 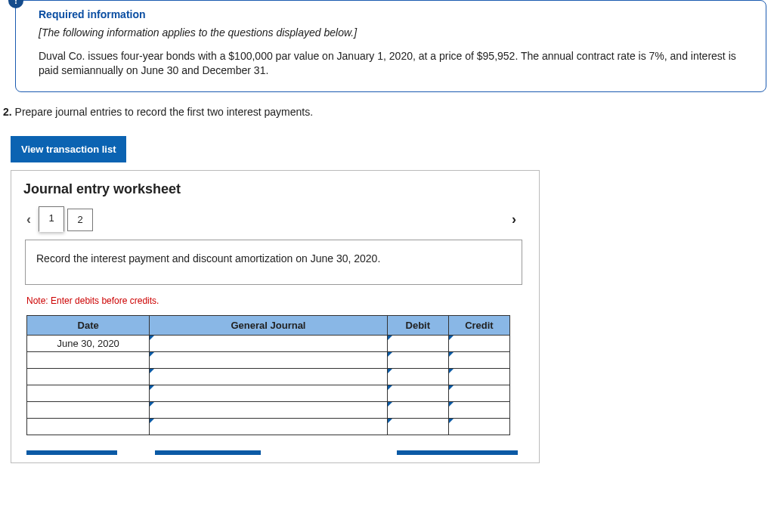 What do you see at coordinates (268, 325) in the screenshot?
I see `col-header-general-journal: General Journal` at bounding box center [268, 325].